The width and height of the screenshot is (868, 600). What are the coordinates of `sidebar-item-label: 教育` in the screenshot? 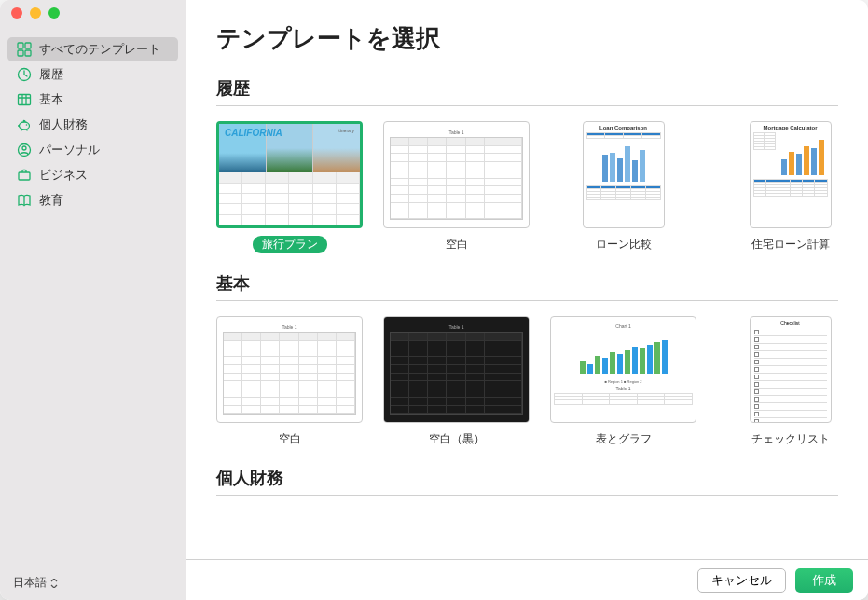 It's located at (51, 200).